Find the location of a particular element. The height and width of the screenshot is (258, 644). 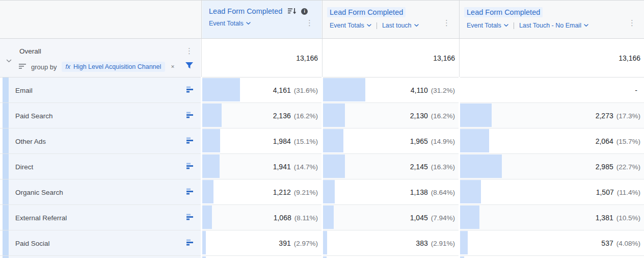

table-cell: 1,381(10.5%) is located at coordinates (552, 218).